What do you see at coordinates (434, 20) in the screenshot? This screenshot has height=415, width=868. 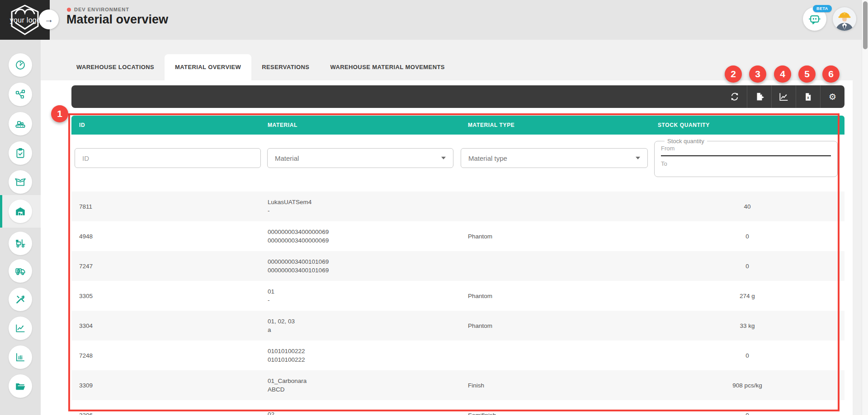 I see `app-header: your logo → DEV ENVIRONMENT Material ove…` at bounding box center [434, 20].